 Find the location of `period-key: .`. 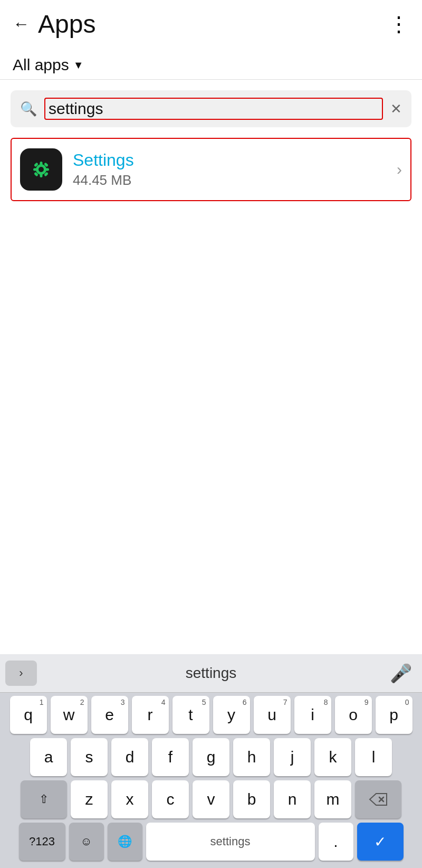

period-key: . is located at coordinates (336, 842).